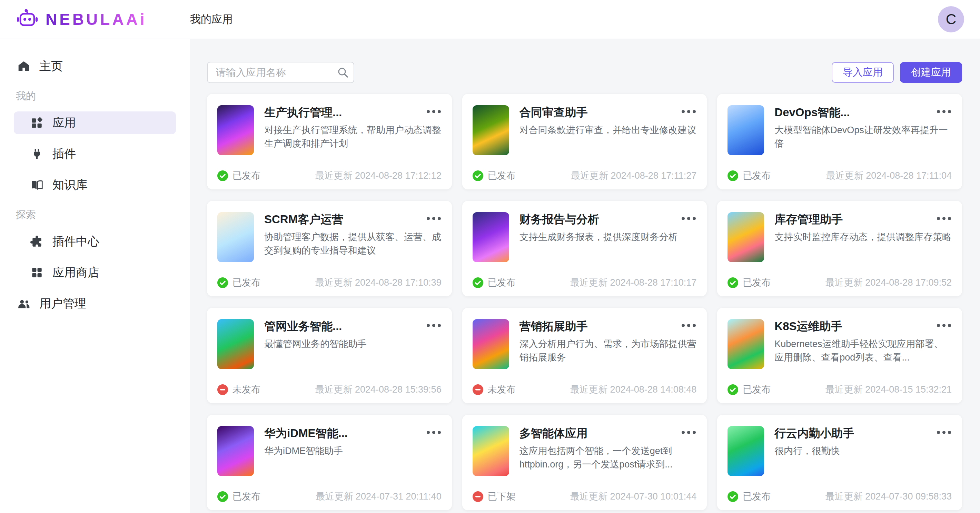 The width and height of the screenshot is (980, 513). What do you see at coordinates (585, 463) in the screenshot?
I see `app-card: 多智能体应用 这应用包括两个智能，一个发送get到httpbin.org，另一个…` at bounding box center [585, 463].